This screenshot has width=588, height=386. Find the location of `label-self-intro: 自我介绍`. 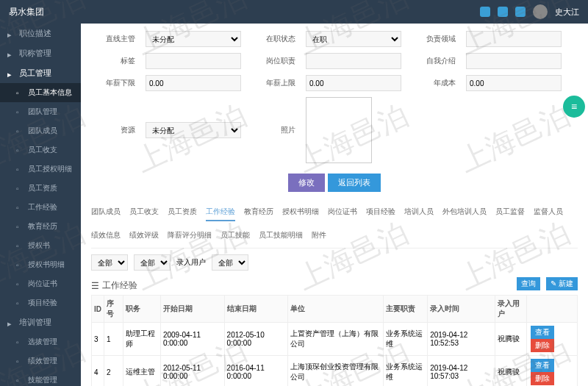

label-self-intro: 自我介绍 is located at coordinates (434, 61).